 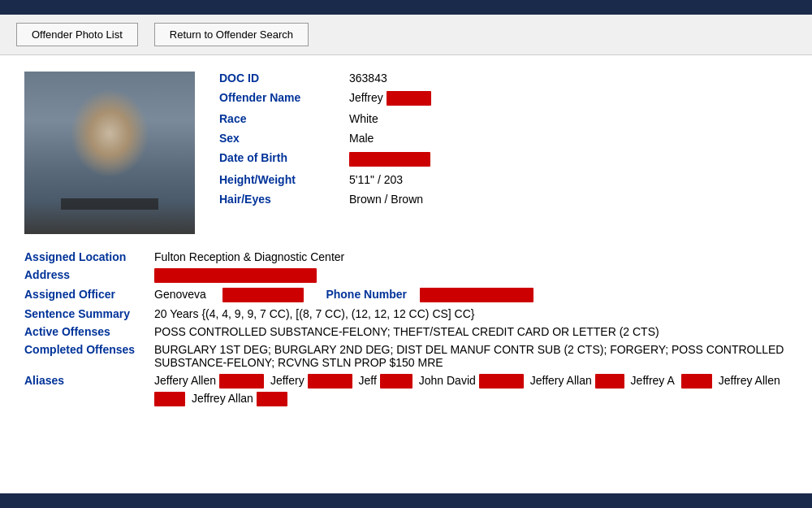 I want to click on dob-redacted, so click(x=390, y=159).